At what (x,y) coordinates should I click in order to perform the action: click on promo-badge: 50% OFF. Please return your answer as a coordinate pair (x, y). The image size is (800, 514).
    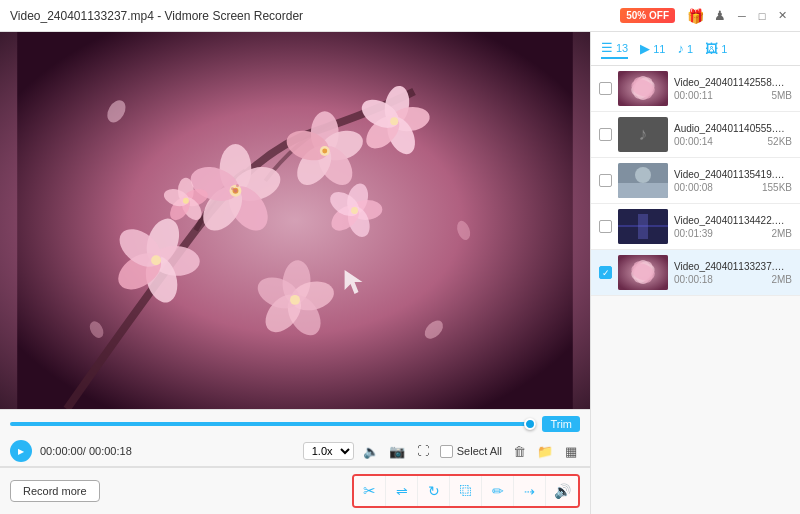
    Looking at the image, I should click on (648, 16).